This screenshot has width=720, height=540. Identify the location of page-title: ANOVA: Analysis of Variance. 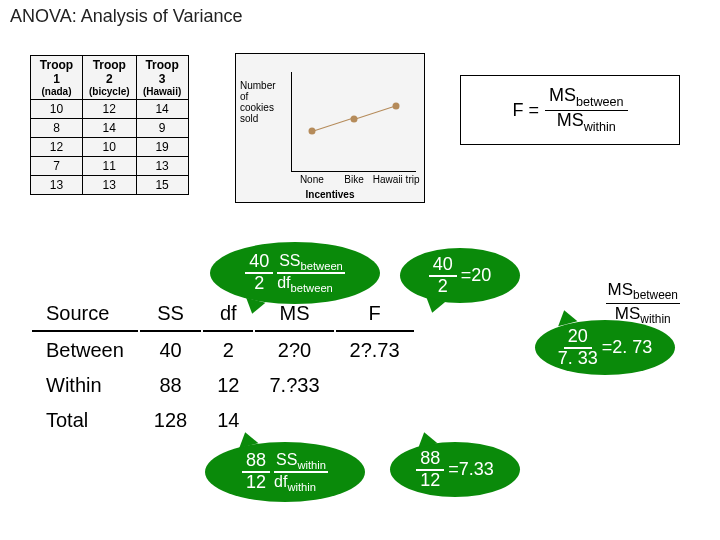
(126, 16).